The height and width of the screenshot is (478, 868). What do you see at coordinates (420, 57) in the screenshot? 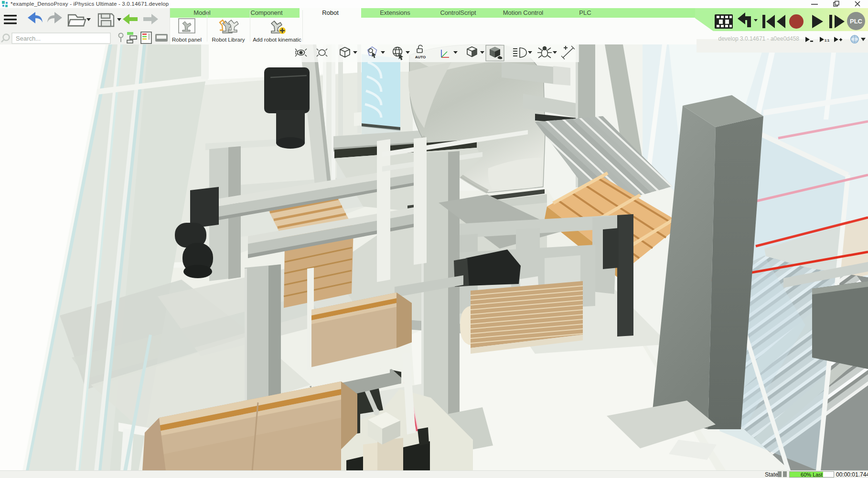
I see `svg-text: AUTO` at bounding box center [420, 57].